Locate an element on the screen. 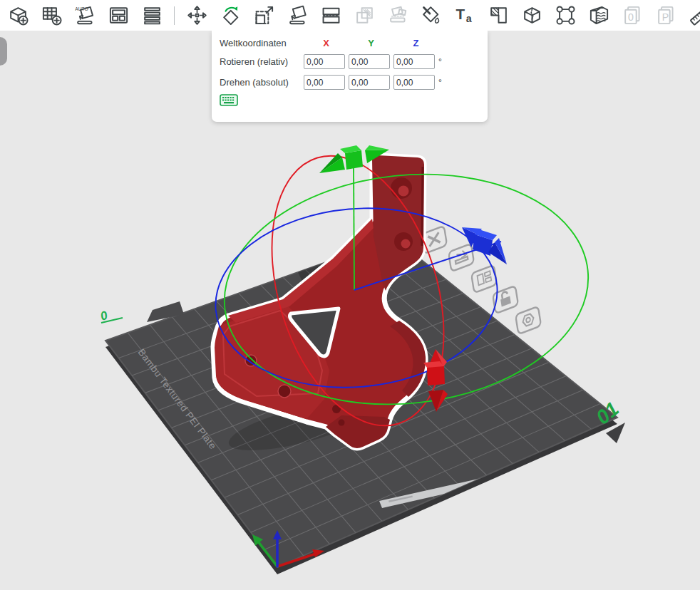 This screenshot has height=590, width=700. axis-x-label: X is located at coordinates (326, 43).